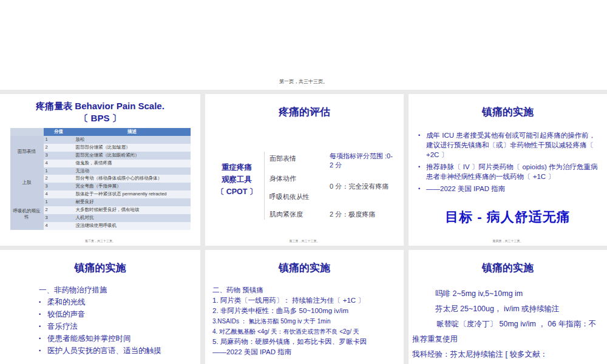  I want to click on slide-thumbnail-analgesia-guidelines: 镇痛的实施 • 成年 ICU 患者接受其他有创或可能引起疼痛的操作前，建议进行预…, so click(507, 170).